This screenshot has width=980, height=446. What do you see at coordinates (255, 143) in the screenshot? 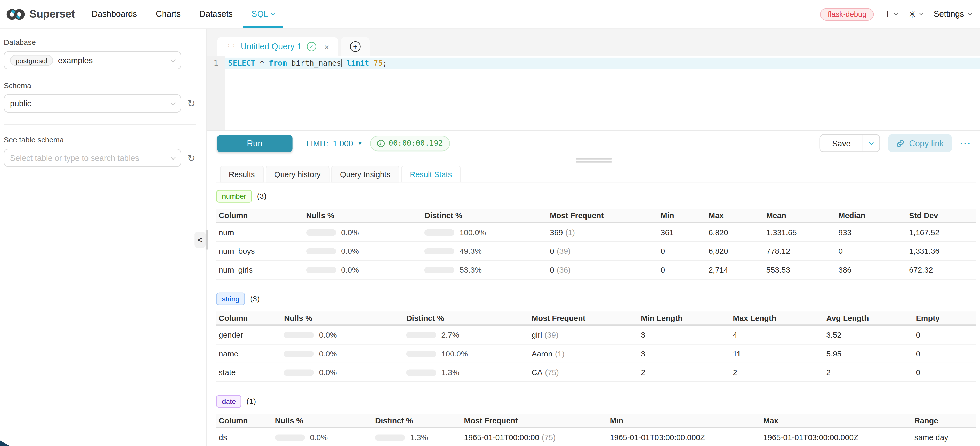
I see `run-button: Run` at bounding box center [255, 143].